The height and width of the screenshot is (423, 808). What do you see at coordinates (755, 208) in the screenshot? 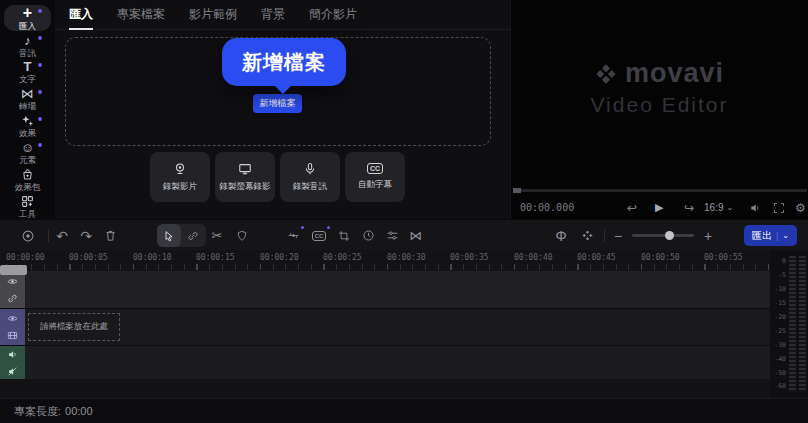
I see `volume-icon` at bounding box center [755, 208].